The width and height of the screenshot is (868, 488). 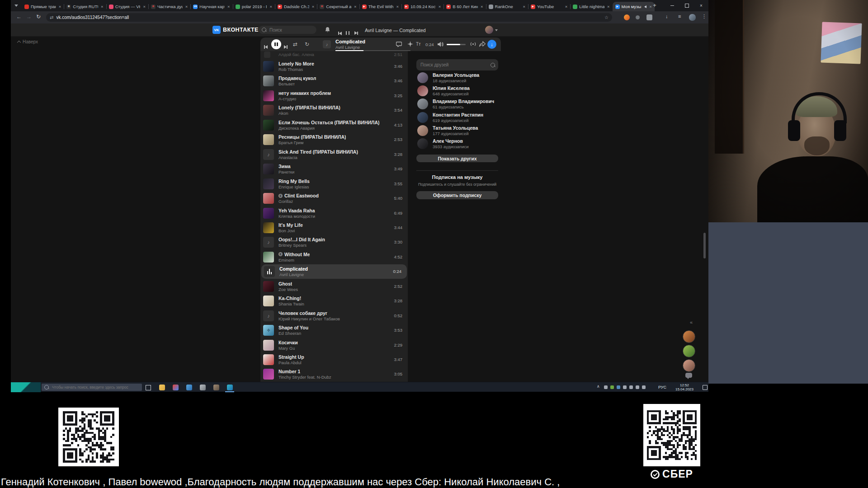 I want to click on page-scrollbar-thumb, so click(x=704, y=246).